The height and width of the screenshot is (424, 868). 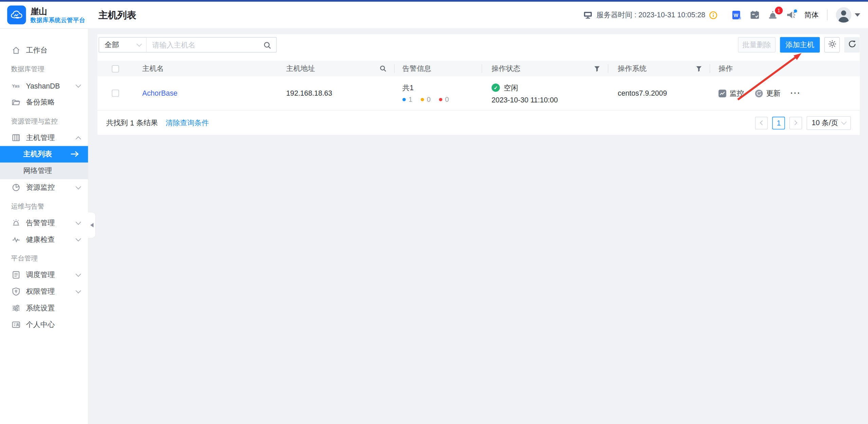 What do you see at coordinates (796, 93) in the screenshot?
I see `more-actions-icon: ···` at bounding box center [796, 93].